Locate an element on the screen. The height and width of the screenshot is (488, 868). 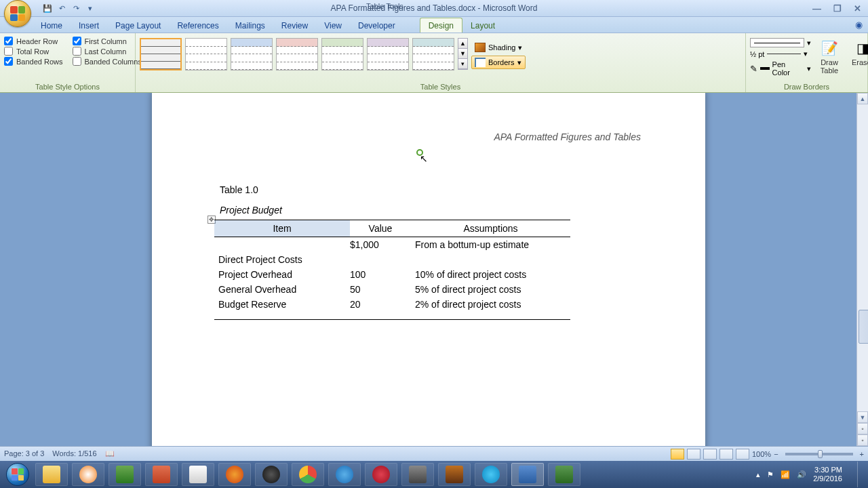
undo-icon: ↶ is located at coordinates (62, 8).